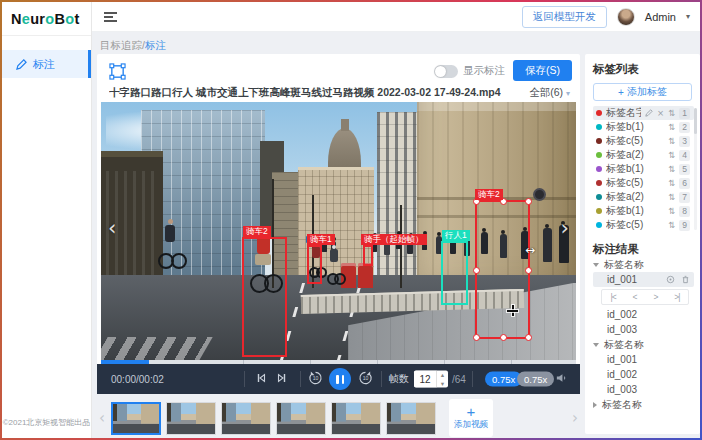 The image size is (702, 440). Describe the element at coordinates (575, 418) in the screenshot. I see `filmstrip-next-chevron: ›` at that location.